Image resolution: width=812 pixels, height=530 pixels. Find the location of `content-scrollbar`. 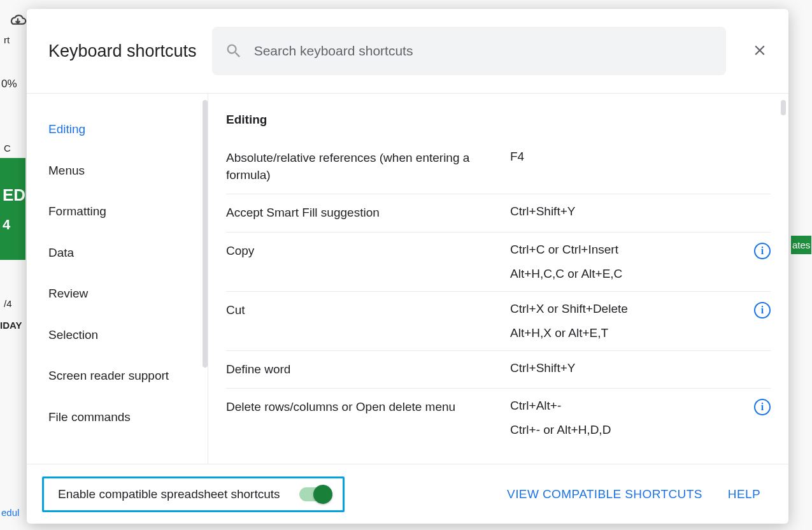

content-scrollbar is located at coordinates (783, 108).